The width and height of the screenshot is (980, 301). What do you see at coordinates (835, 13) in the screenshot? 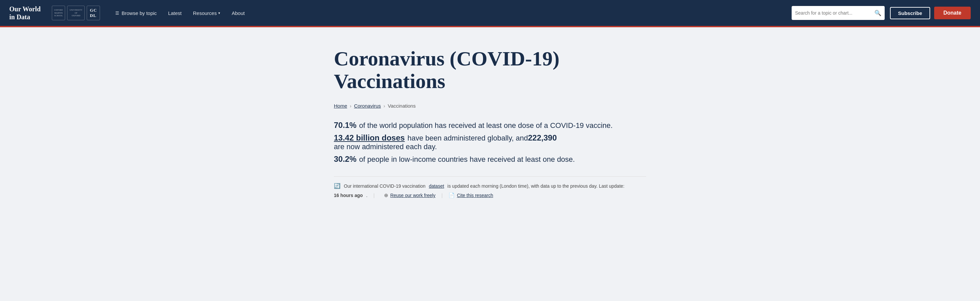
I see `search-input` at bounding box center [835, 13].